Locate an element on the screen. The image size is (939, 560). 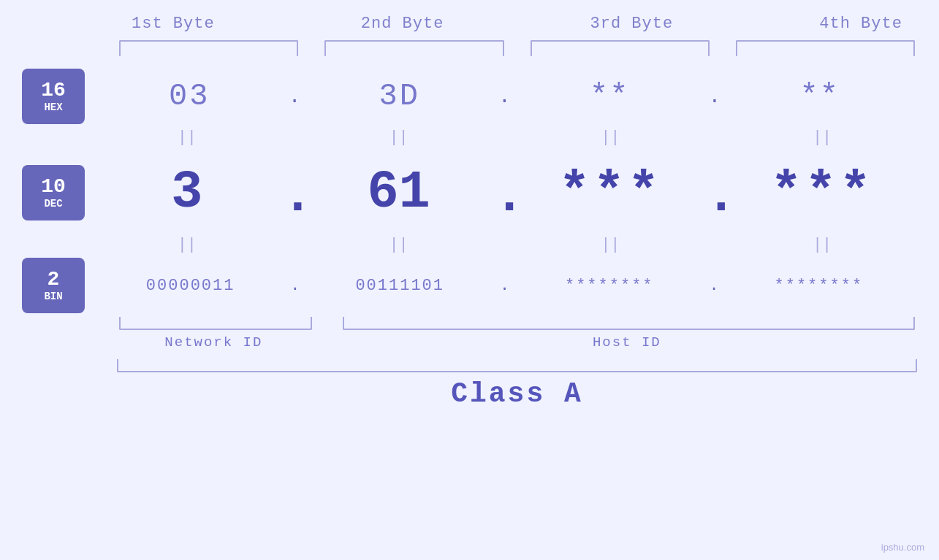
dec-byte3: *** is located at coordinates (611, 193).